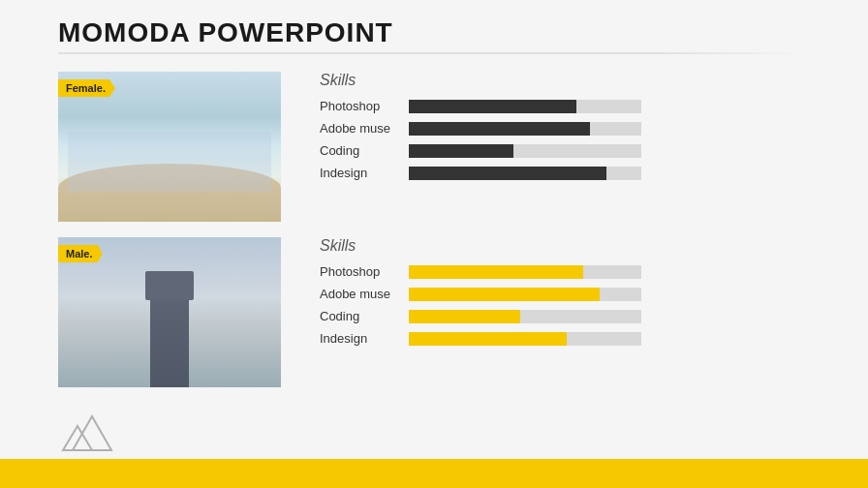 This screenshot has width=868, height=488. I want to click on page-title: MOMODA POWERPOINT, so click(434, 33).